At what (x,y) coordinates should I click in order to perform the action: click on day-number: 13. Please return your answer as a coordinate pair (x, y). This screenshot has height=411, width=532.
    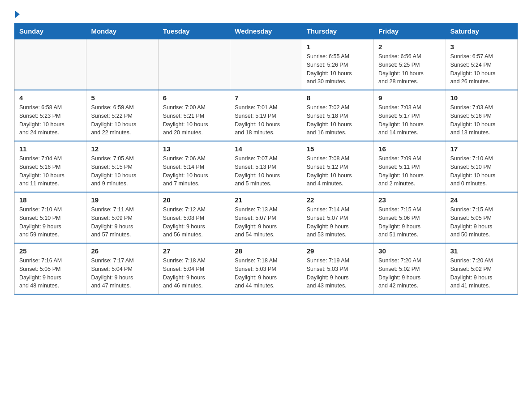
    Looking at the image, I should click on (194, 149).